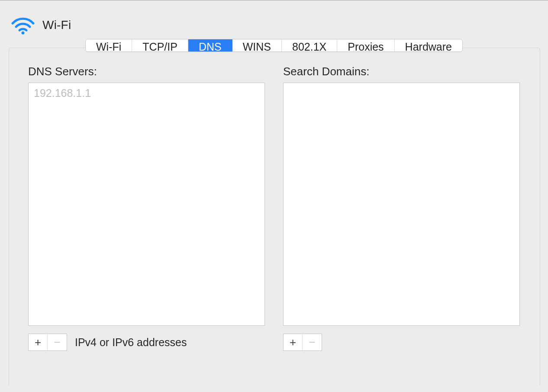  What do you see at coordinates (210, 45) in the screenshot?
I see `tab-dns: DNS` at bounding box center [210, 45].